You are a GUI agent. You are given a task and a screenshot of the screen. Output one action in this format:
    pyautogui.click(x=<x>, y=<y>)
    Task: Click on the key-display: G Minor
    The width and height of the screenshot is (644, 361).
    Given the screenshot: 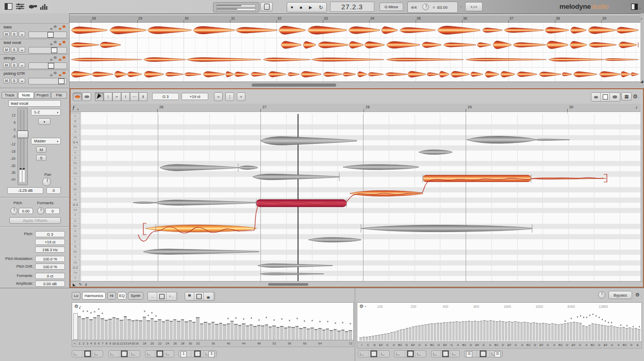 What is the action you would take?
    pyautogui.click(x=391, y=7)
    